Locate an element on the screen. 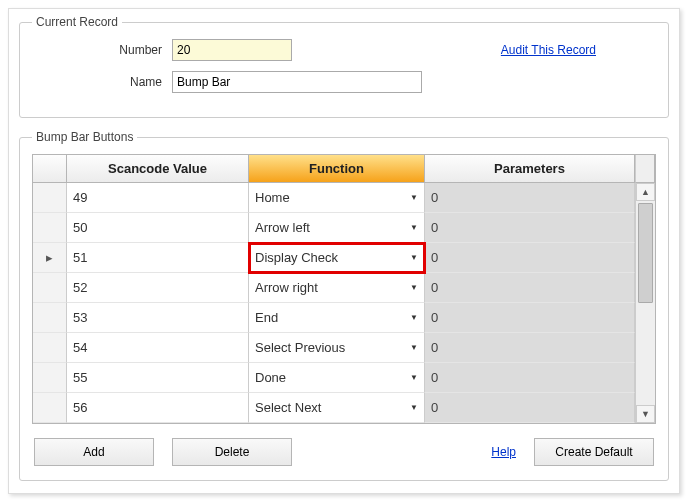 Image resolution: width=688 pixels, height=502 pixels. function-cell: Display Check▼ is located at coordinates (337, 258).